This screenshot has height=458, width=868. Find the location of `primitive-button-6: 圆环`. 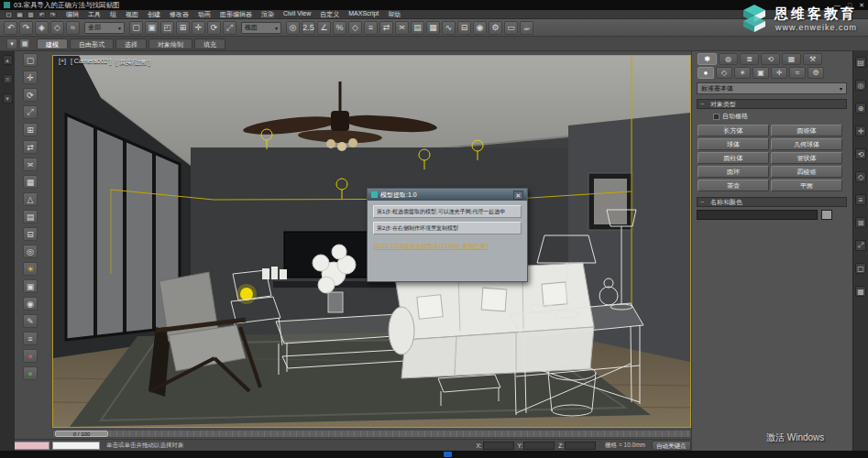

primitive-button-6: 圆环 is located at coordinates (733, 172).